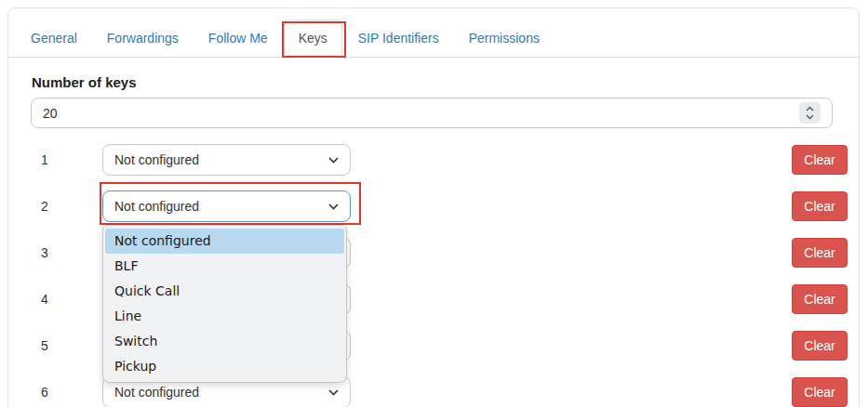 This screenshot has width=868, height=407. What do you see at coordinates (820, 206) in the screenshot?
I see `key-2-clear-button: Clear` at bounding box center [820, 206].